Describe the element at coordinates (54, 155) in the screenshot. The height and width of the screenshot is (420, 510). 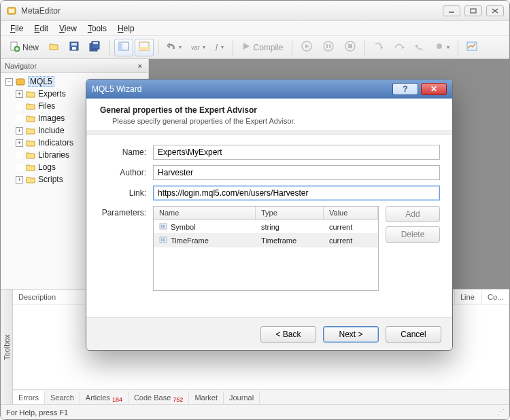
I see `tree-item-label: Libraries` at that location.